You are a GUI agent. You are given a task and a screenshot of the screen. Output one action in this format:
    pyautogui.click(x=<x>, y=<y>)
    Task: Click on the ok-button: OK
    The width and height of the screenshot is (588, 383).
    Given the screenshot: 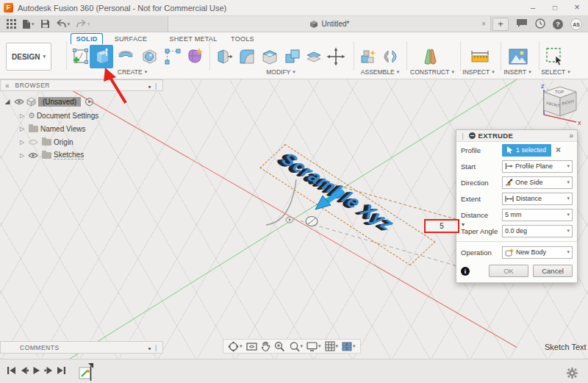 What is the action you would take?
    pyautogui.click(x=509, y=271)
    